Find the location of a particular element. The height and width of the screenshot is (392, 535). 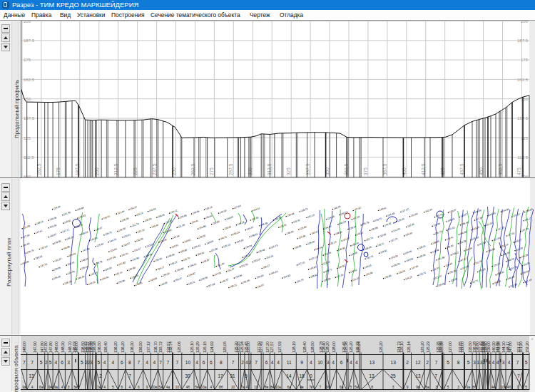

svg-text: 125,50 is located at coordinates (248, 347).